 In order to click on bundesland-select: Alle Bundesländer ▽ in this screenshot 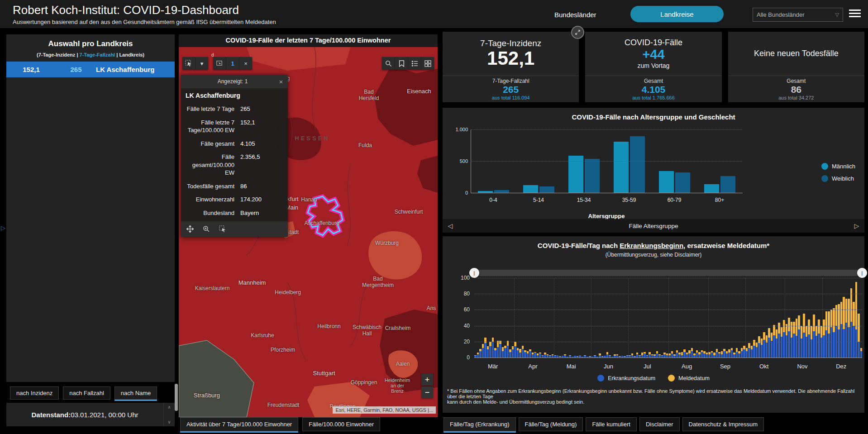, I will do `click(798, 14)`.